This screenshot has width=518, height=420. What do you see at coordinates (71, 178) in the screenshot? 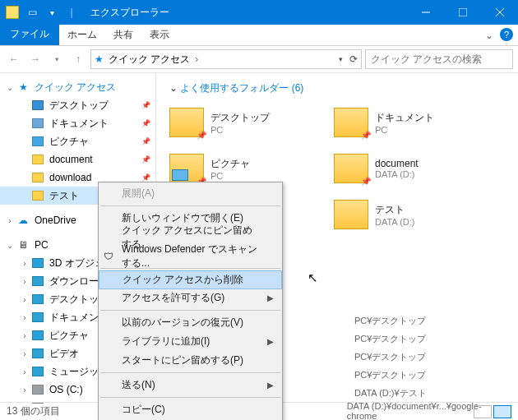
I see `nav-item-label: download` at bounding box center [71, 178].